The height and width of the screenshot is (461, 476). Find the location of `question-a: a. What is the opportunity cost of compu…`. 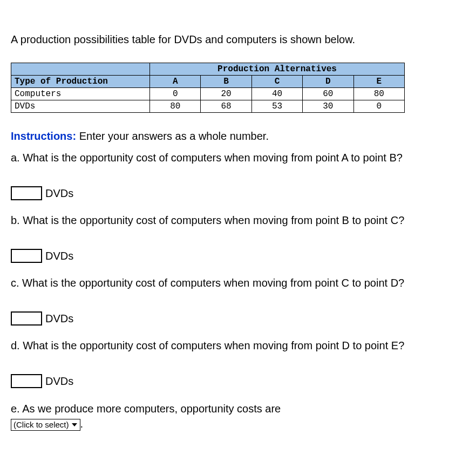

question-a: a. What is the opportunity cost of compu… is located at coordinates (238, 158).